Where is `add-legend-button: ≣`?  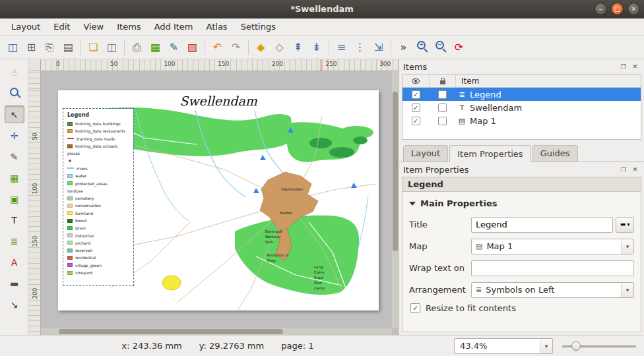
add-legend-button: ≣ is located at coordinates (15, 241).